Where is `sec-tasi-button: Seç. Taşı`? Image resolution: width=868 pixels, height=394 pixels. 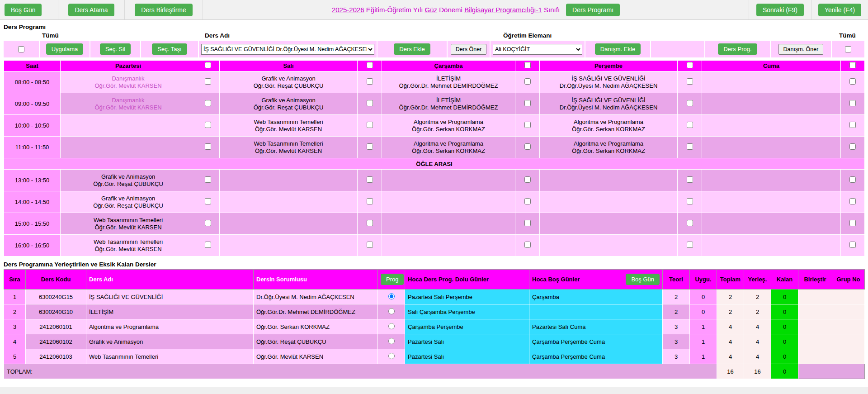 sec-tasi-button: Seç. Taşı is located at coordinates (169, 49).